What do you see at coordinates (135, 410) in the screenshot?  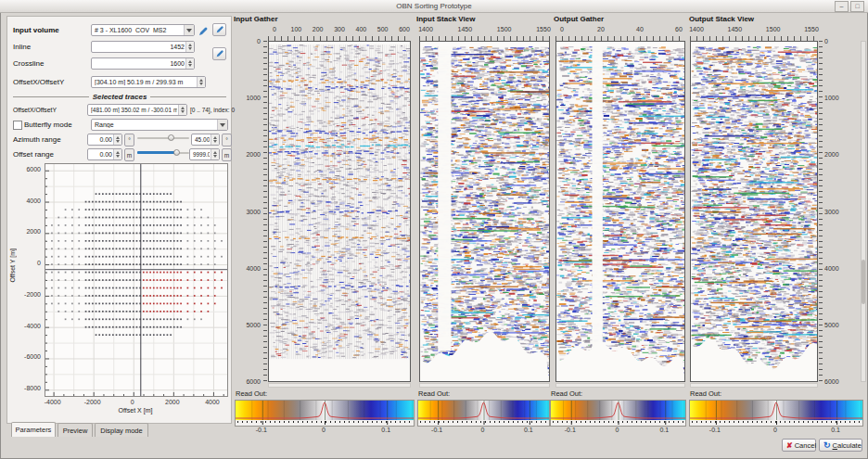 I see `scatter-xlabel: Offset X [m]` at bounding box center [135, 410].